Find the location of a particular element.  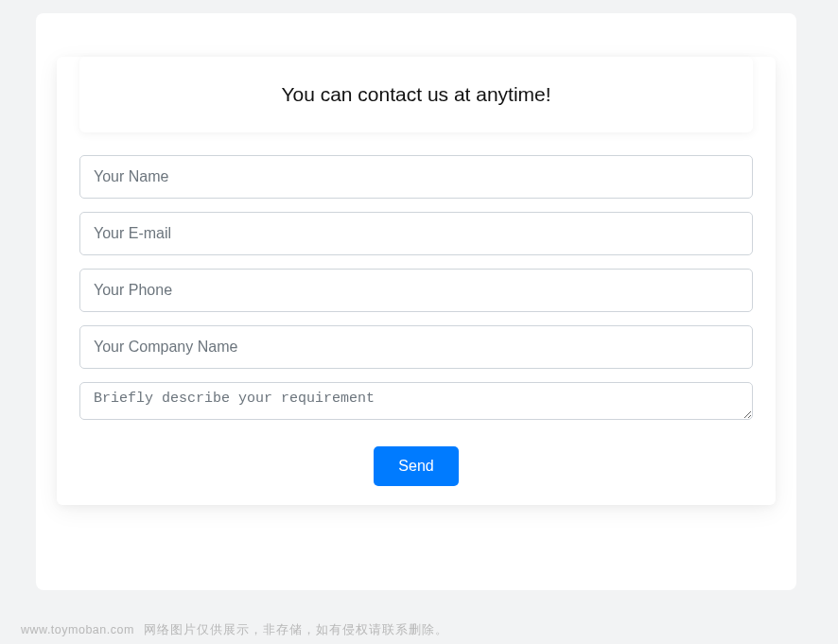

form-row-email is located at coordinates (416, 234).